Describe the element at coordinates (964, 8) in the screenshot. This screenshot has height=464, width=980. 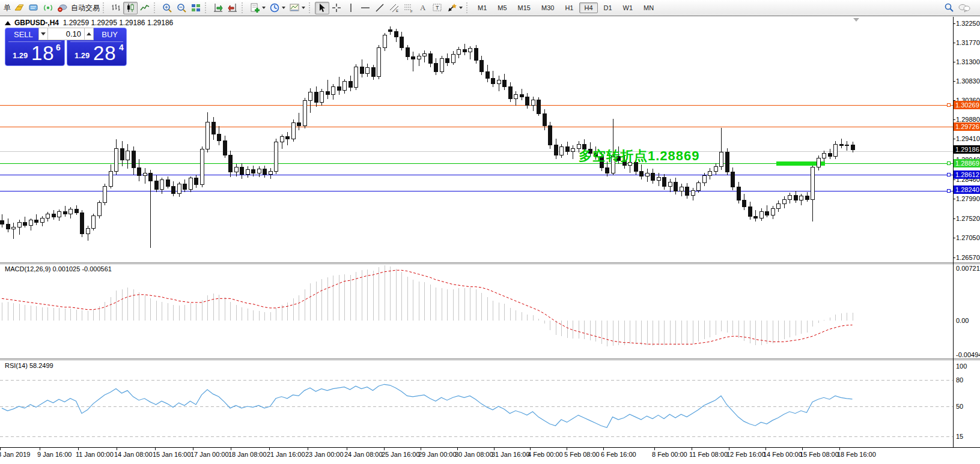
I see `comments-icon` at that location.